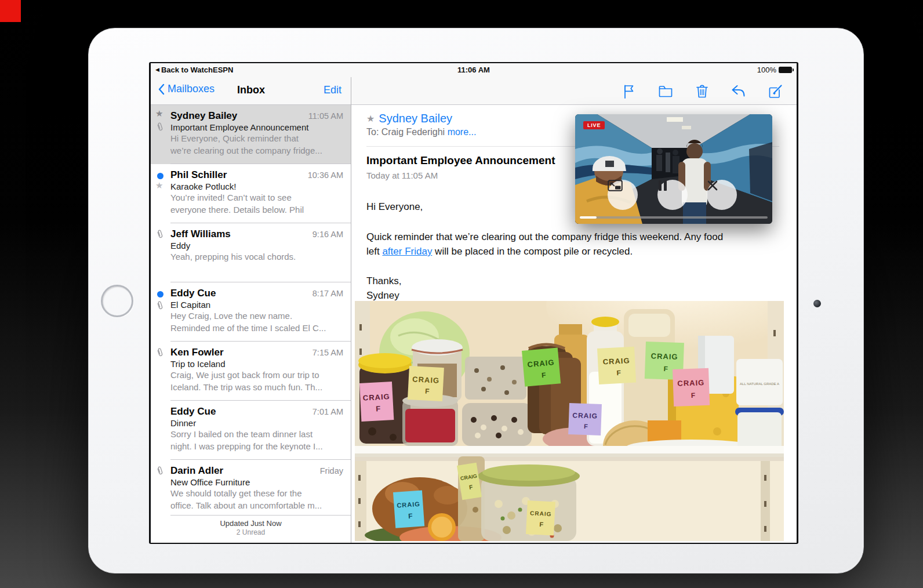  What do you see at coordinates (117, 301) in the screenshot?
I see `home-button` at bounding box center [117, 301].